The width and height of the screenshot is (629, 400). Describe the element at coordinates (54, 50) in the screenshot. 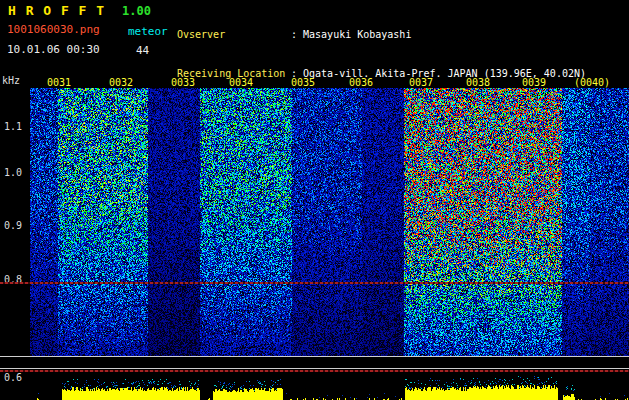

I see `datetime-label: 10.01.06 00:30` at that location.